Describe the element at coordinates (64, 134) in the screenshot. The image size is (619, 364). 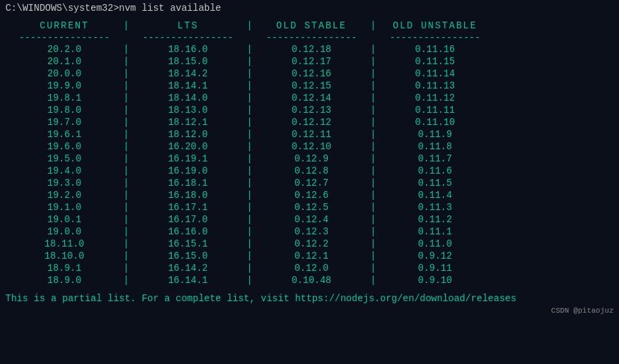
I see `cell: 19.6.1` at that location.